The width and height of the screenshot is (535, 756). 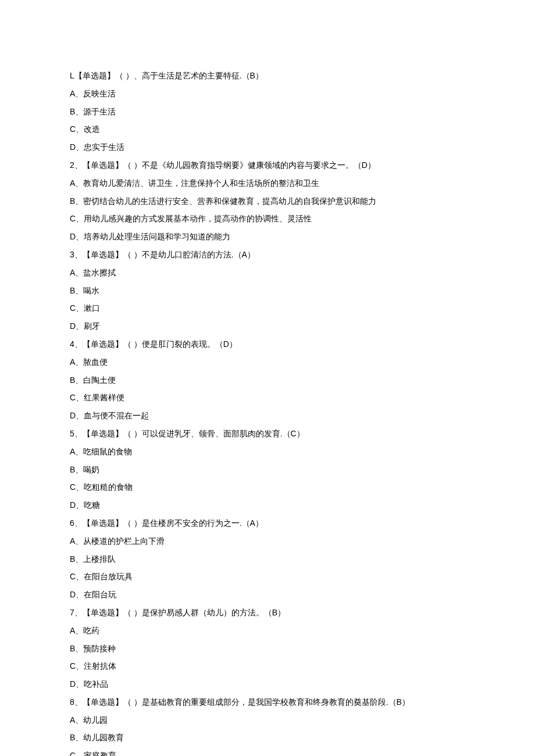 What do you see at coordinates (268, 470) in the screenshot?
I see `option-line: B、喝奶` at bounding box center [268, 470].